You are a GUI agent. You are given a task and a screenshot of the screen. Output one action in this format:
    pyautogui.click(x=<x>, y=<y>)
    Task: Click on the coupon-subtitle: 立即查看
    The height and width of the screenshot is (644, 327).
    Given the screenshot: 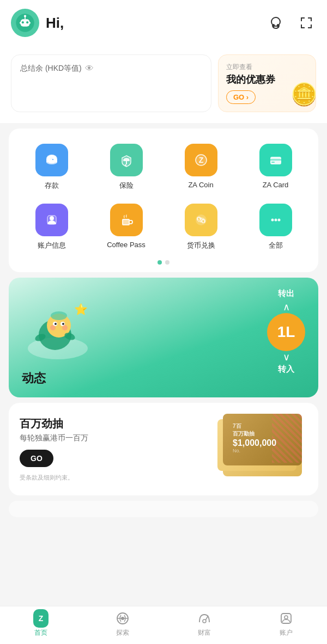 What is the action you would take?
    pyautogui.click(x=267, y=68)
    